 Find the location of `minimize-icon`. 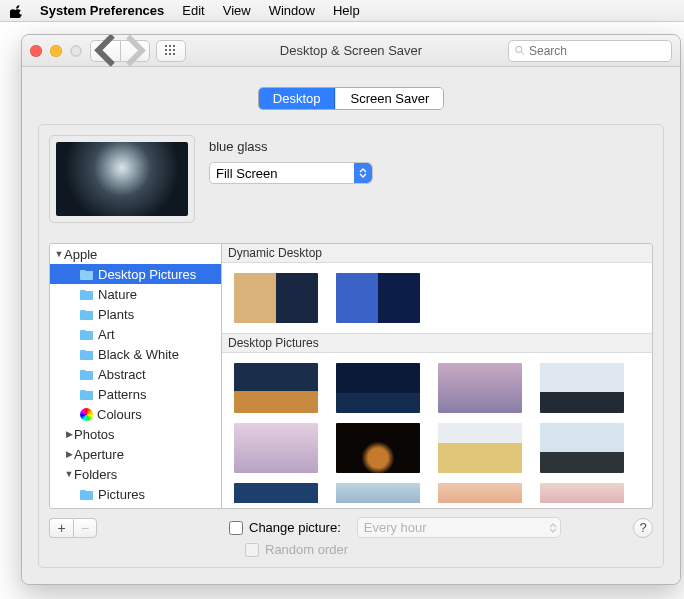

minimize-icon is located at coordinates (56, 51).